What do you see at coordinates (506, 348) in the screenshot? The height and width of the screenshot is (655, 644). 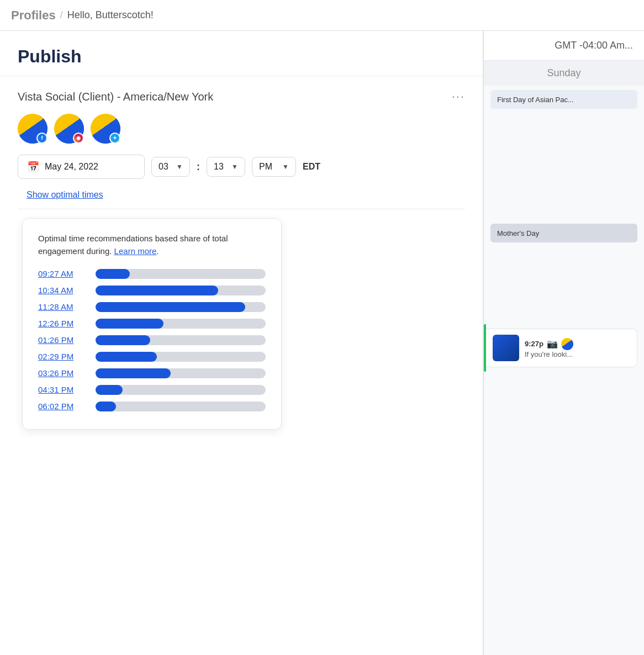 I see `post-thumbnail` at bounding box center [506, 348].